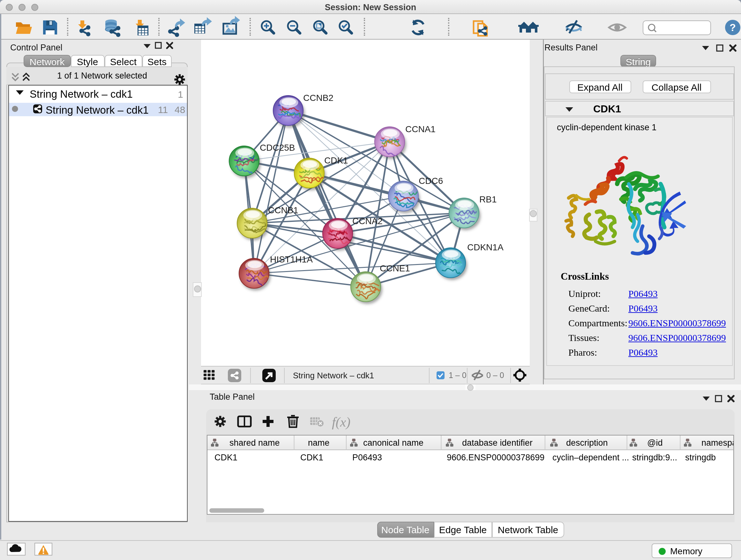 This screenshot has height=560, width=741. What do you see at coordinates (291, 259) in the screenshot?
I see `svg-text: HIST1H1A` at bounding box center [291, 259].